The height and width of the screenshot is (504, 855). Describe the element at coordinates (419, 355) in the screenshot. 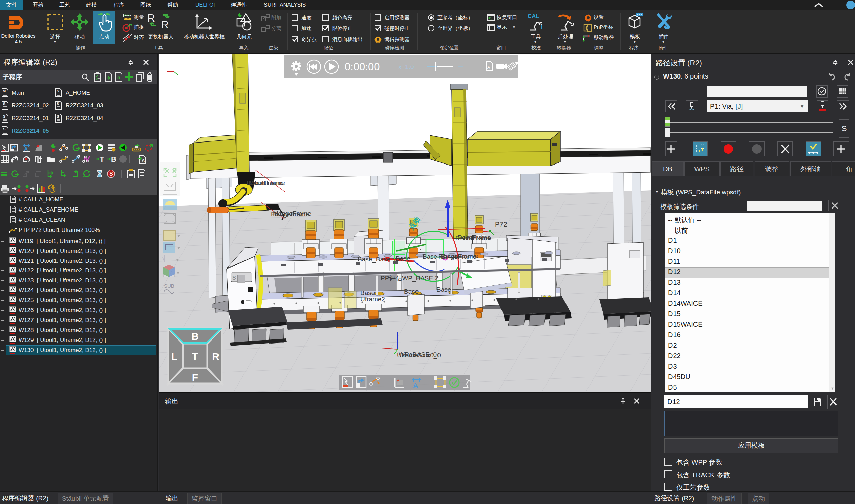

I see `svg-text: UframeAxis0_0` at that location.